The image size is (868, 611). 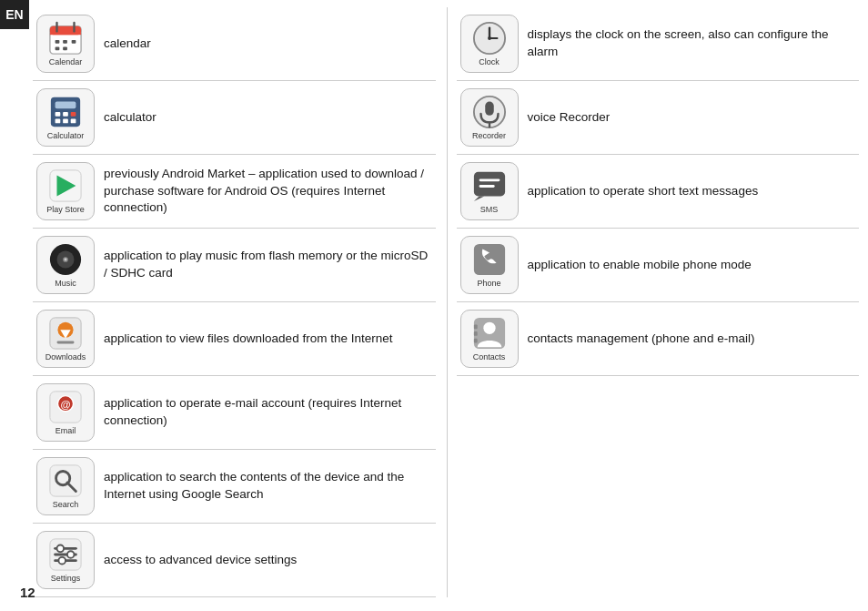 I want to click on text-clock: displays the clock on the screen, also c…, so click(x=691, y=44).